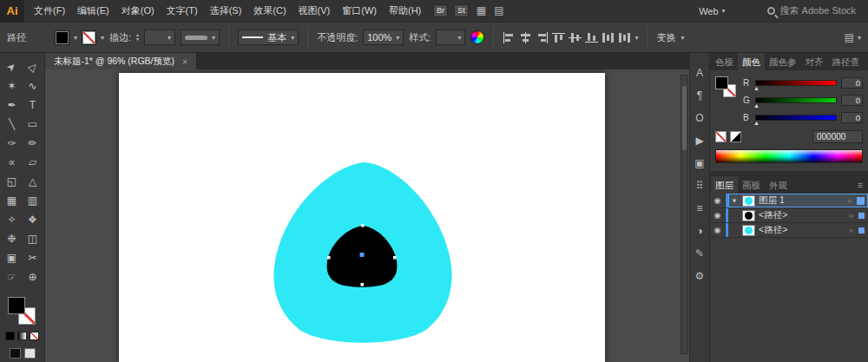 Image resolution: width=868 pixels, height=362 pixels. What do you see at coordinates (812, 10) in the screenshot?
I see `stock-search: 搜索 Adobe Stock` at bounding box center [812, 10].